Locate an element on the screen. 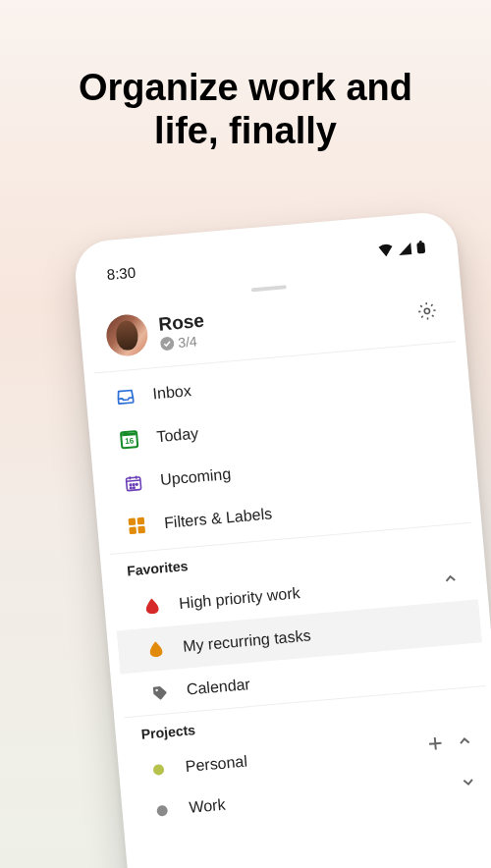 This screenshot has height=868, width=491. user-progress: 3/4 is located at coordinates (184, 342).